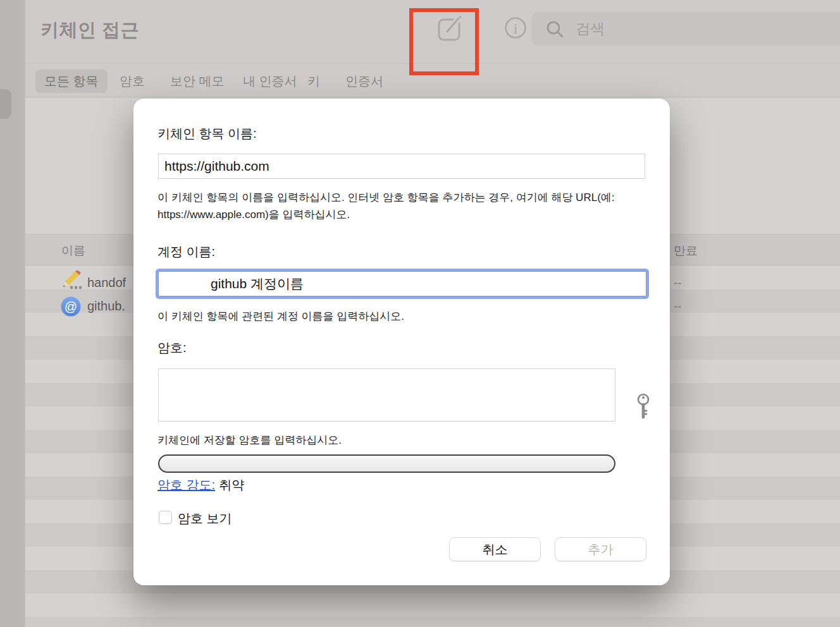 The width and height of the screenshot is (840, 627). I want to click on tab-keys: 키, so click(314, 81).